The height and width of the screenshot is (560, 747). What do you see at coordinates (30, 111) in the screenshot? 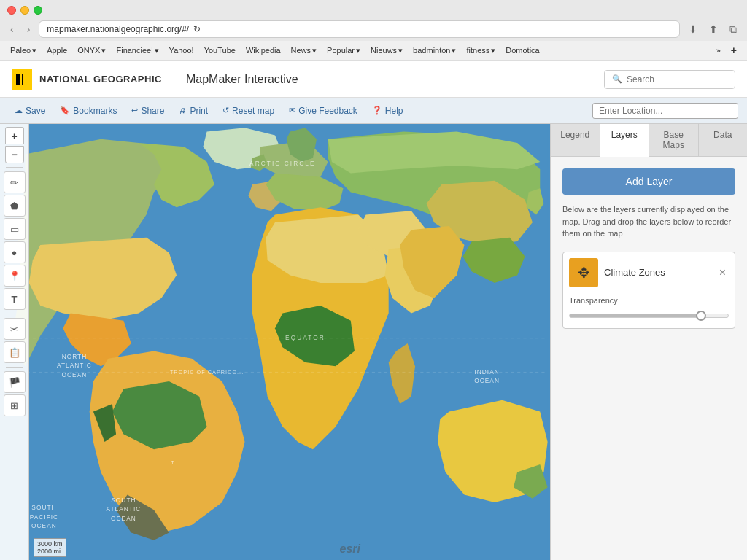
I see `save-button: ☁ Save` at bounding box center [30, 111].